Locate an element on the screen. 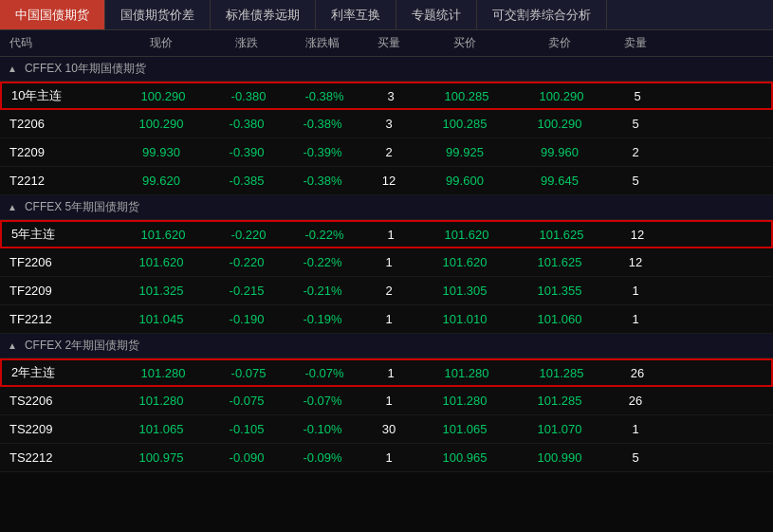 Image resolution: width=773 pixels, height=532 pixels. cell-code: T2212 is located at coordinates (57, 180).